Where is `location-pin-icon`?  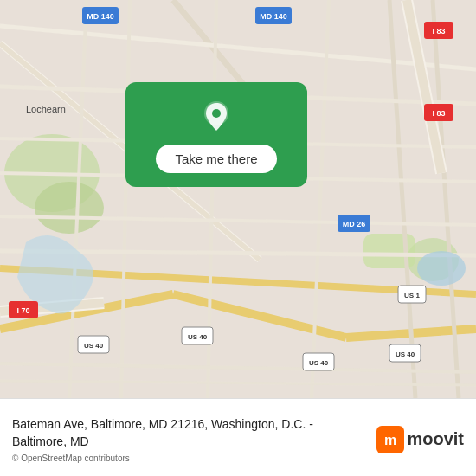
location-pin-icon is located at coordinates (216, 117).